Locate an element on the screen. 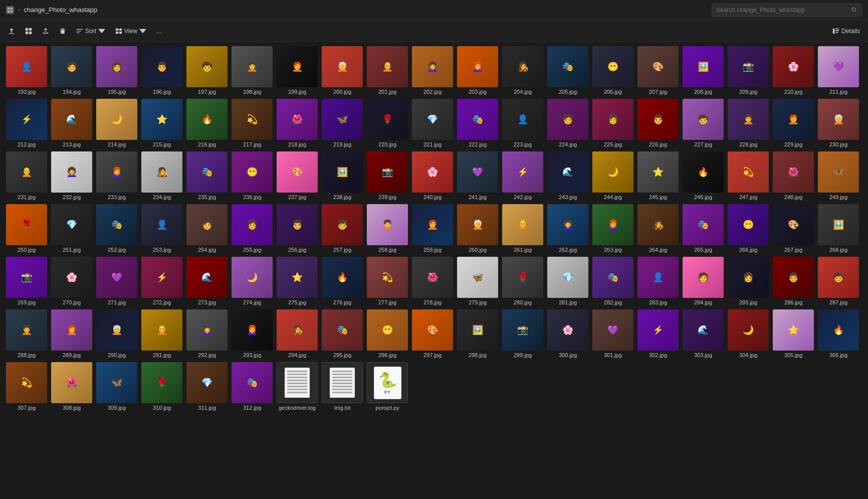 The image size is (868, 499). file-item: 🦋279.jpg is located at coordinates (478, 281).